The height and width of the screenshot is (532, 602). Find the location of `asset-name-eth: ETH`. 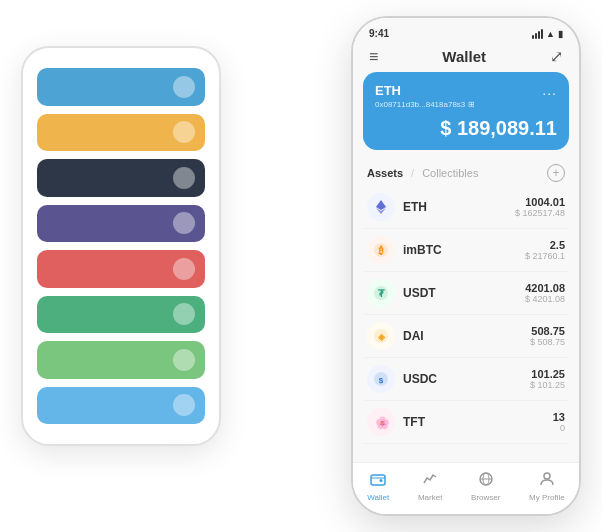

asset-name-eth: ETH is located at coordinates (459, 207).